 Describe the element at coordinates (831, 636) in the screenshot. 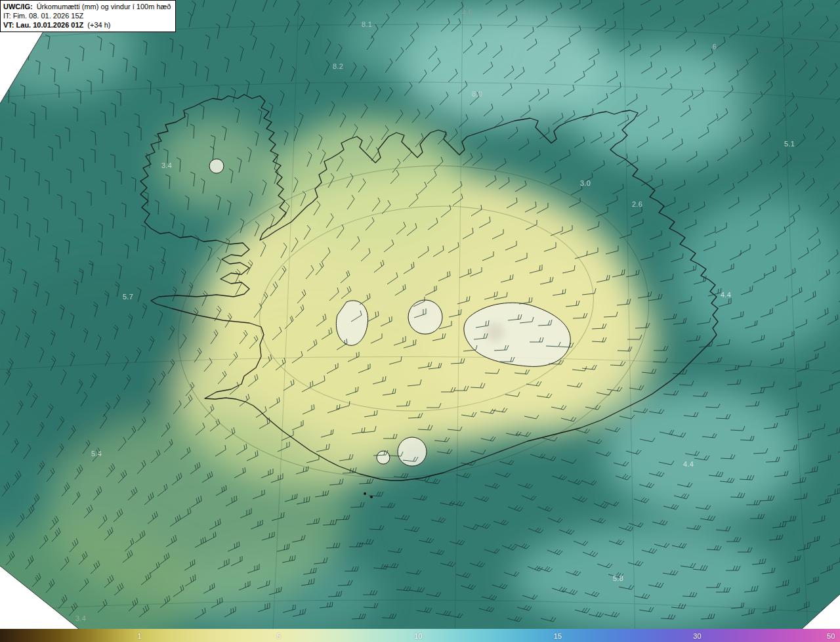

I see `colorbar-tick-label: 50` at that location.